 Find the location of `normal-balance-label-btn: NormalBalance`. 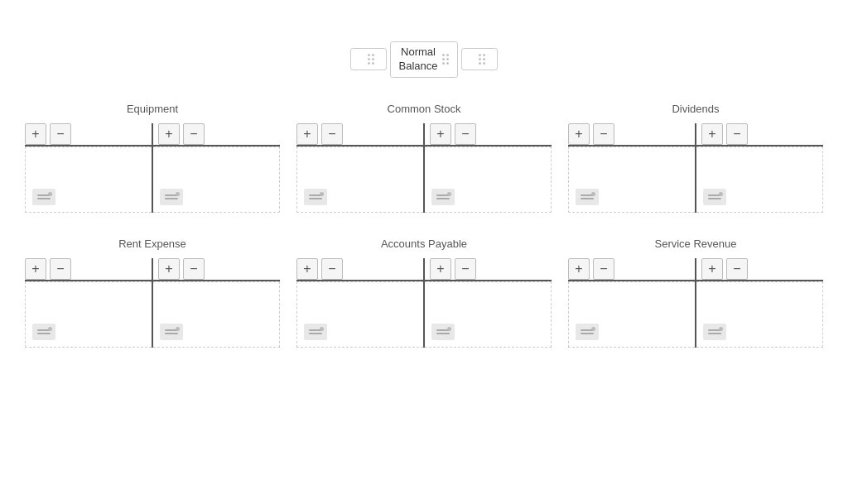

normal-balance-label-btn: NormalBalance is located at coordinates (424, 60).